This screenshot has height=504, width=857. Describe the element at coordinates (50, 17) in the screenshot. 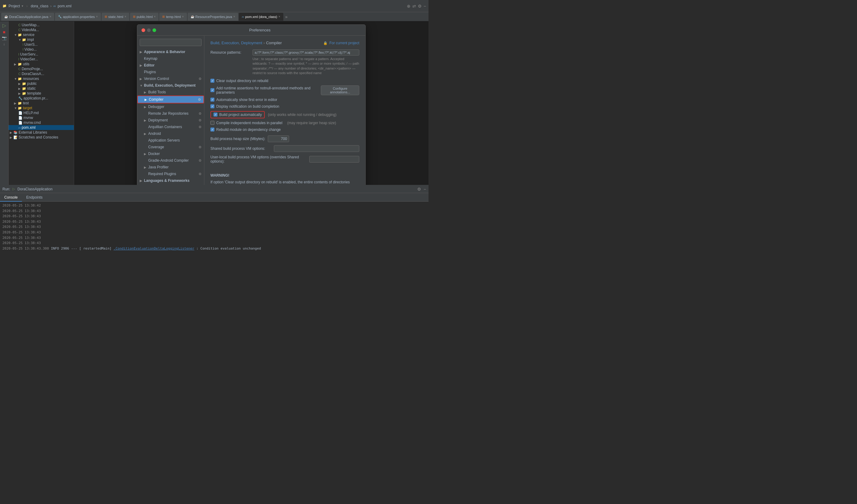

I see `tab-close-0: ×` at that location.